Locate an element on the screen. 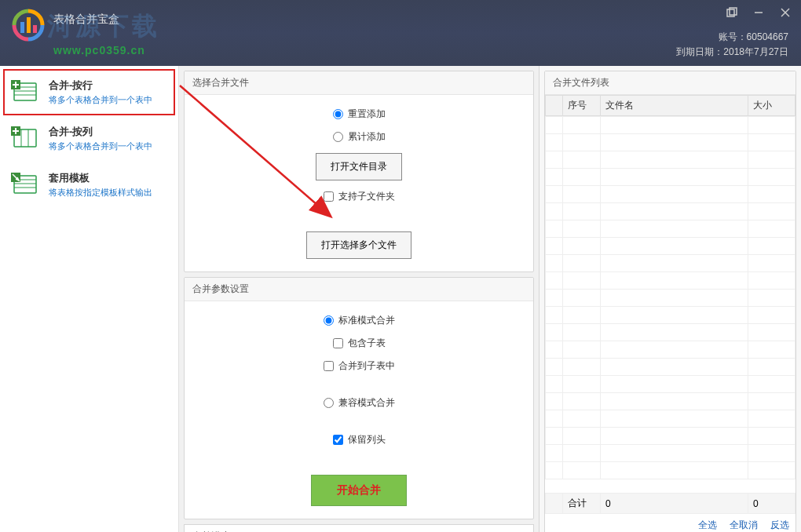  col-size: 大小 is located at coordinates (772, 106).